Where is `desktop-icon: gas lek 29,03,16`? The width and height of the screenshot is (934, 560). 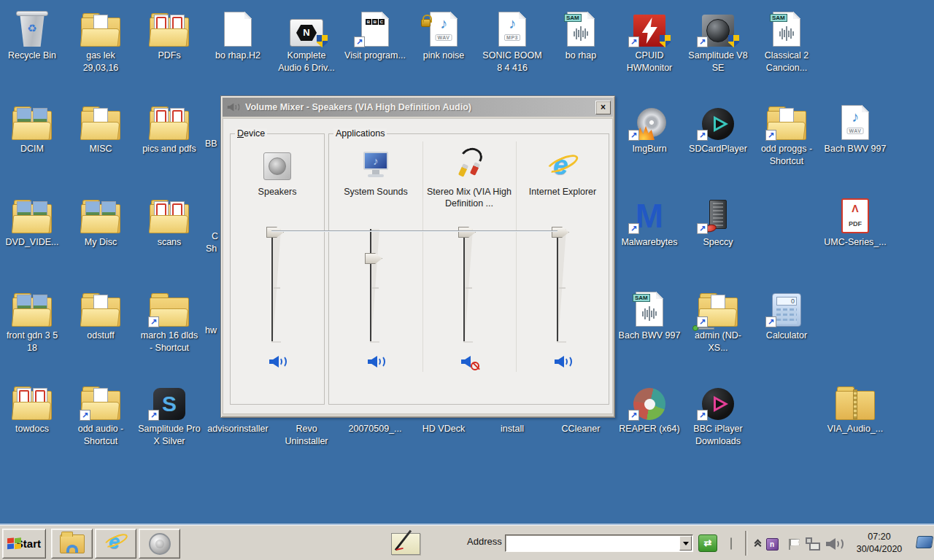
desktop-icon: gas lek 29,03,16 is located at coordinates (101, 39).